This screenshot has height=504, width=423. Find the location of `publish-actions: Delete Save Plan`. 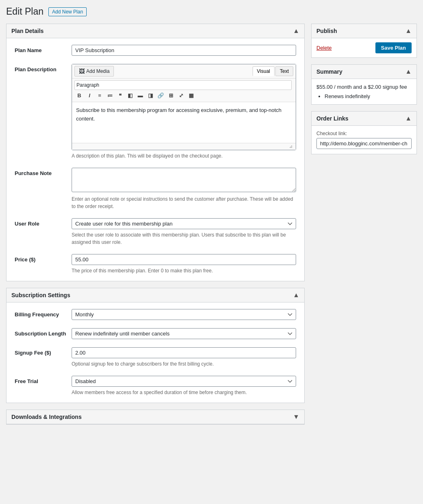

publish-actions: Delete Save Plan is located at coordinates (364, 48).